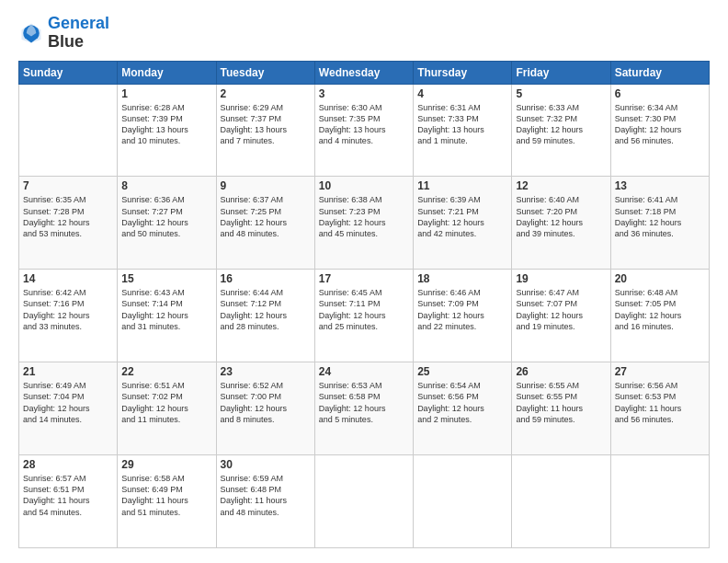 The image size is (728, 563). Describe the element at coordinates (364, 403) in the screenshot. I see `cell-text: Sunrise: 6:53 AM Sunset: 6:58 PM Dayligh…` at that location.